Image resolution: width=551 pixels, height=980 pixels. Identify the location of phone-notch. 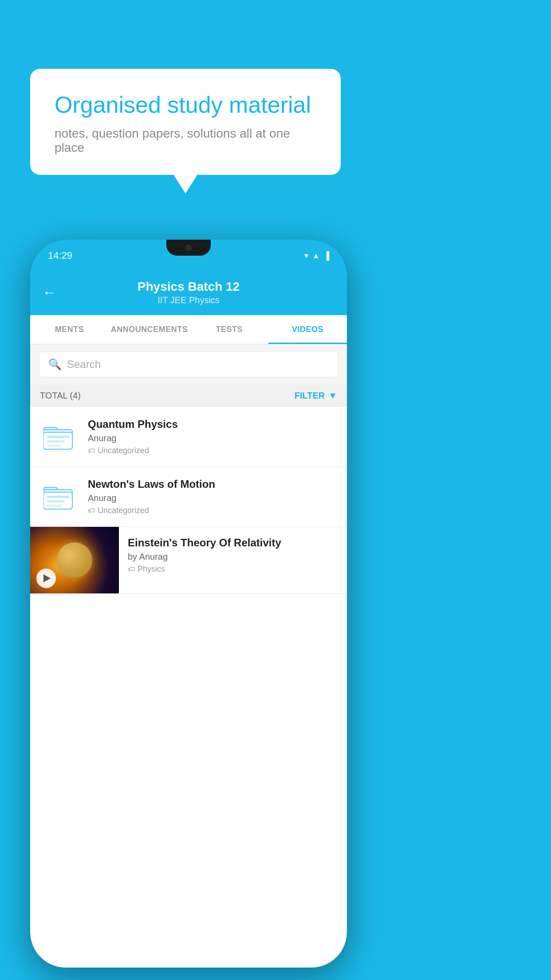
(189, 248).